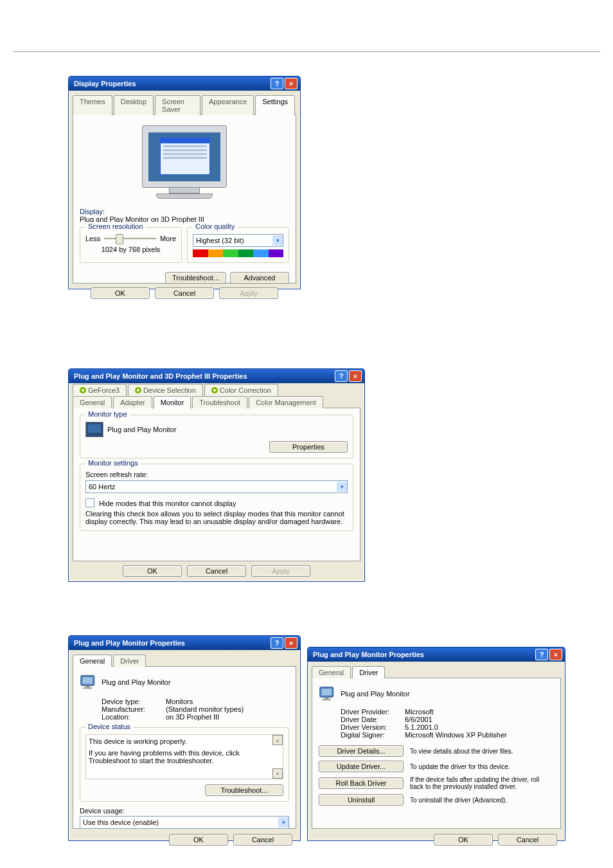  What do you see at coordinates (116, 226) in the screenshot?
I see `screen-resolution-legend: Screen resolution` at bounding box center [116, 226].